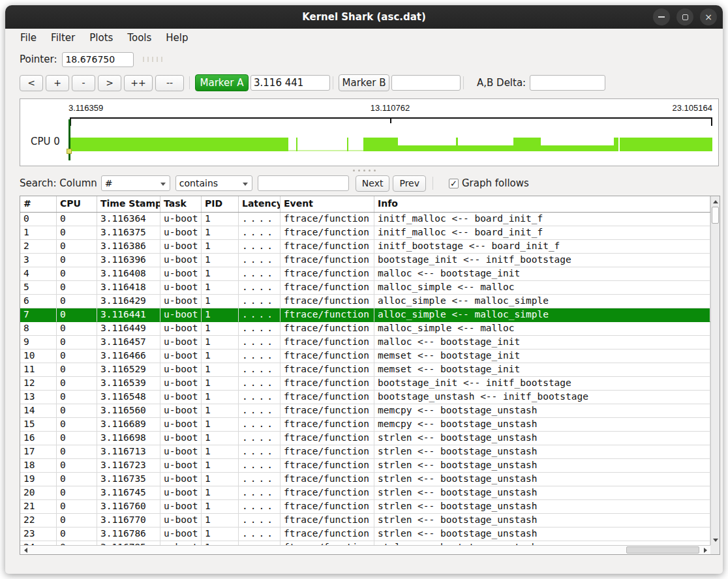 The image size is (728, 579). I want to click on table-row: 1403.116560u-boot1....ftrace/functionmem…, so click(365, 411).